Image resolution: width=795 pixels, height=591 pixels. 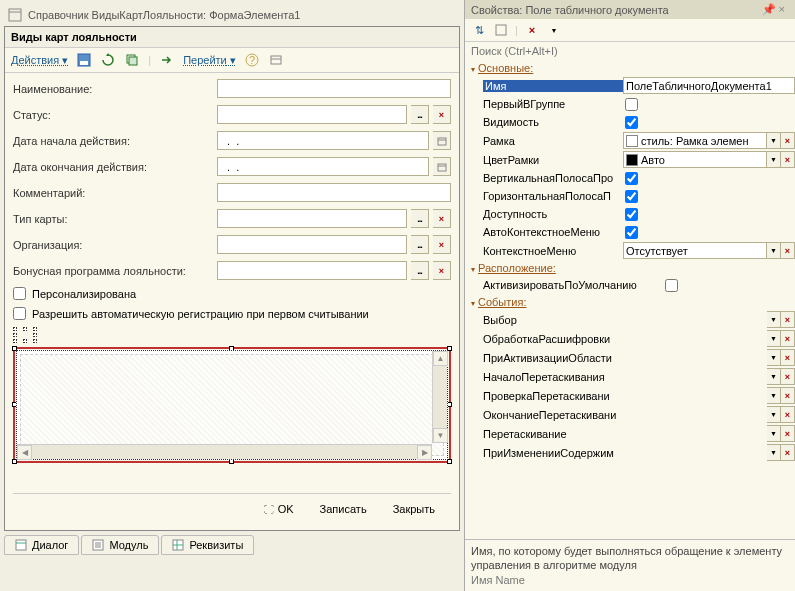 I want to click on card-type-input, so click(x=312, y=218).